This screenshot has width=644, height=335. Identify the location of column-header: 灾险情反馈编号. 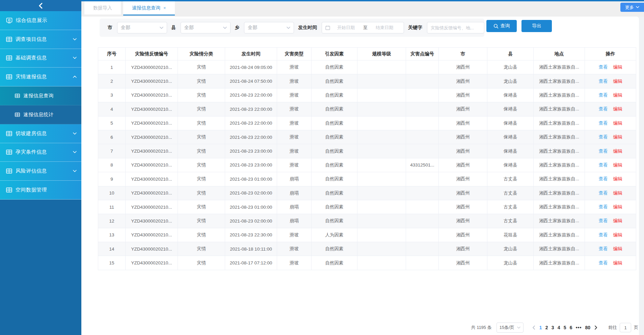
(152, 54).